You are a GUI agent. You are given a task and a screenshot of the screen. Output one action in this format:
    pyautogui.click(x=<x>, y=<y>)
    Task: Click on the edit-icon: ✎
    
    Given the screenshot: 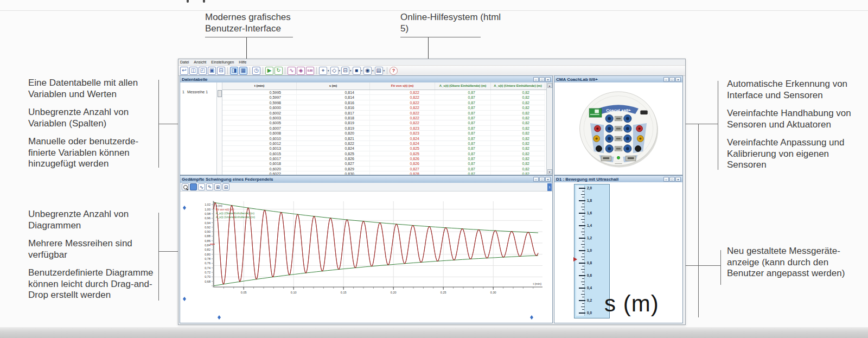 What is the action you would take?
    pyautogui.click(x=209, y=187)
    